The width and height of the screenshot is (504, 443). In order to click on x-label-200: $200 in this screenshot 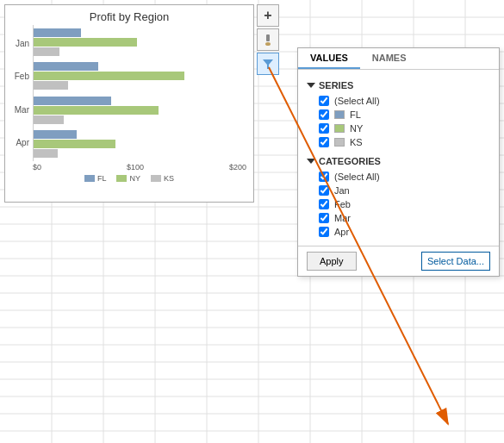, I will do `click(238, 167)`.